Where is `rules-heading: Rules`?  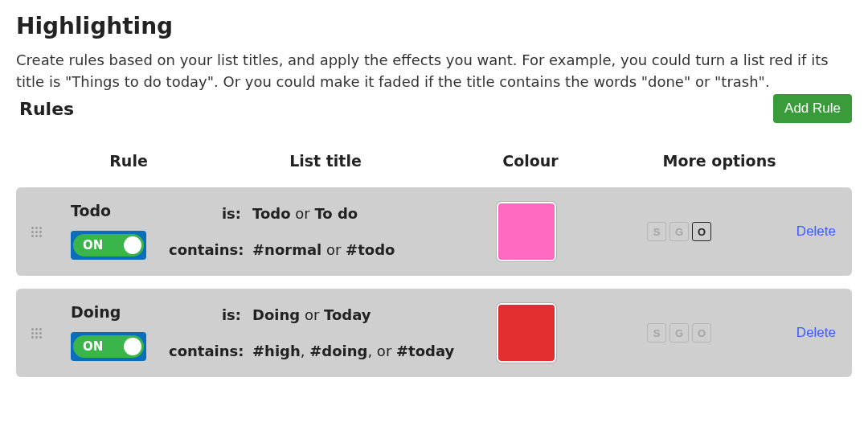
rules-heading: Rules is located at coordinates (47, 109).